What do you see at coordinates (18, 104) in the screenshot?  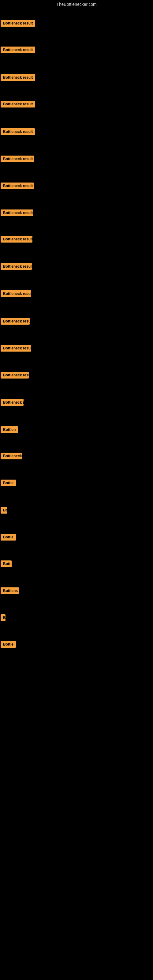 I see `bottleneck-badge-4: Bottleneck result` at bounding box center [18, 104].